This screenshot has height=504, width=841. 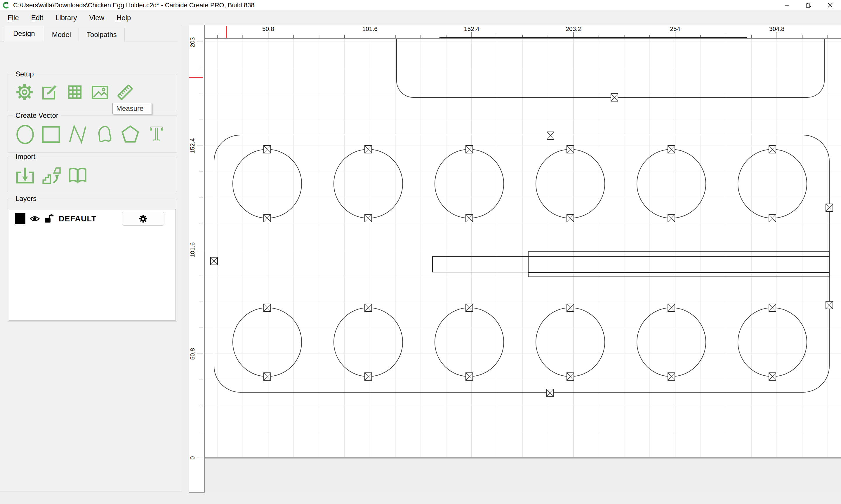 What do you see at coordinates (24, 34) in the screenshot?
I see `tab-design: Design` at bounding box center [24, 34].